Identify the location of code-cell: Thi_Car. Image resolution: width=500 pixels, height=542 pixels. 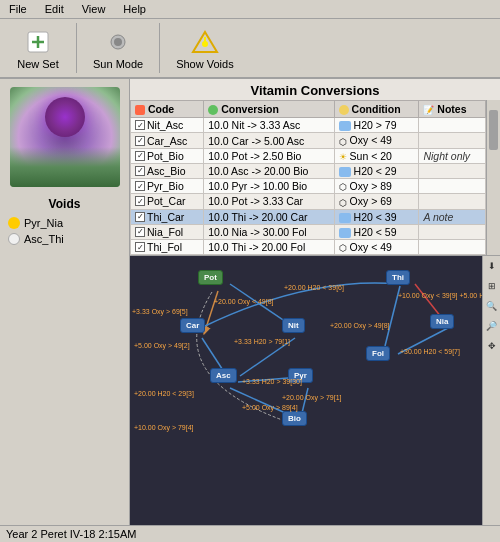
(168, 216).